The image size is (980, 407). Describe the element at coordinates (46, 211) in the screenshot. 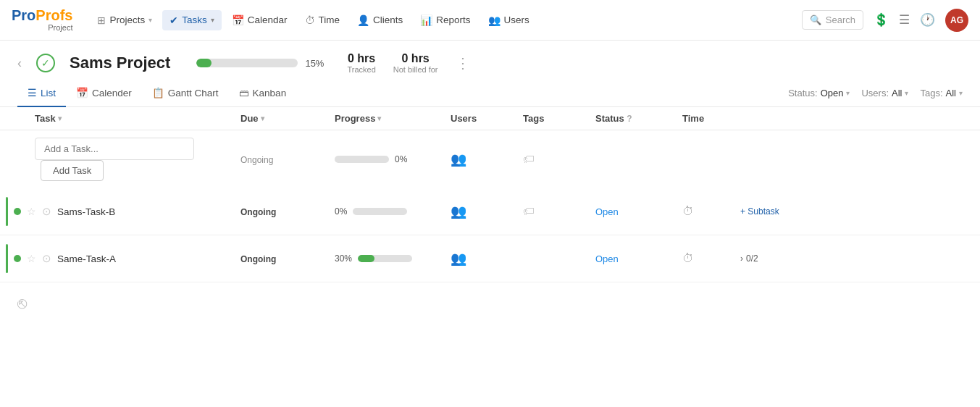

I see `task-b-check: ⊙` at that location.